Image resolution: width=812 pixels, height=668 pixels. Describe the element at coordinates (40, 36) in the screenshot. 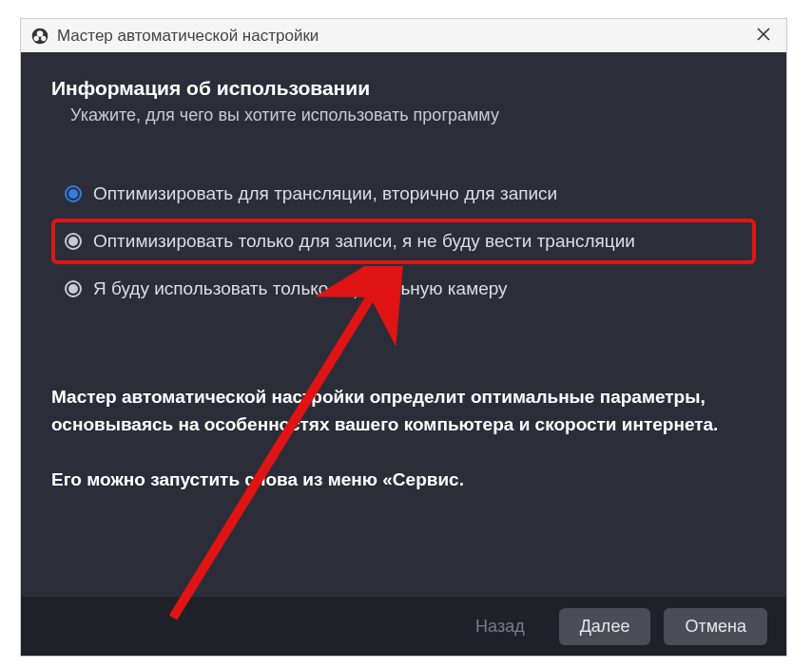

I see `app-icon` at that location.